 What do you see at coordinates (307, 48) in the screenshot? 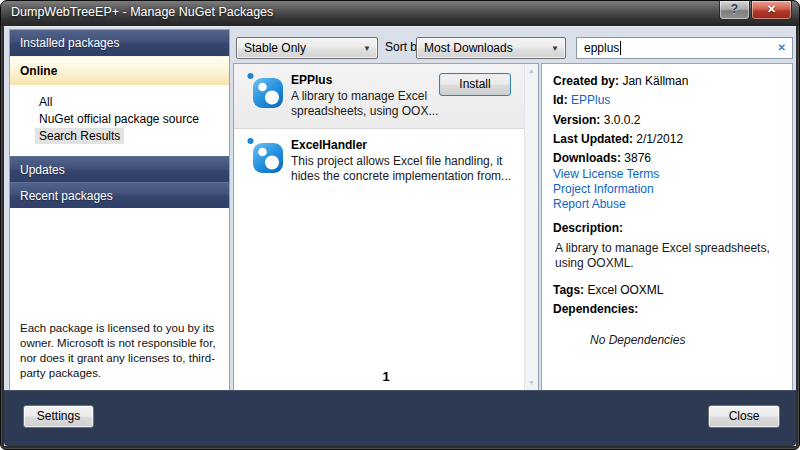
I see `stability-filter-dropdown: Stable Only ▼` at bounding box center [307, 48].